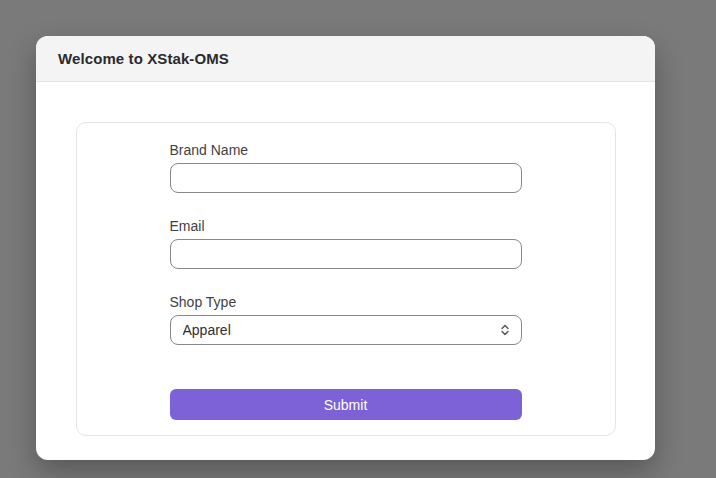 The image size is (716, 478). What do you see at coordinates (346, 320) in the screenshot?
I see `shop-type-field-group: Shop Type Apparel` at bounding box center [346, 320].